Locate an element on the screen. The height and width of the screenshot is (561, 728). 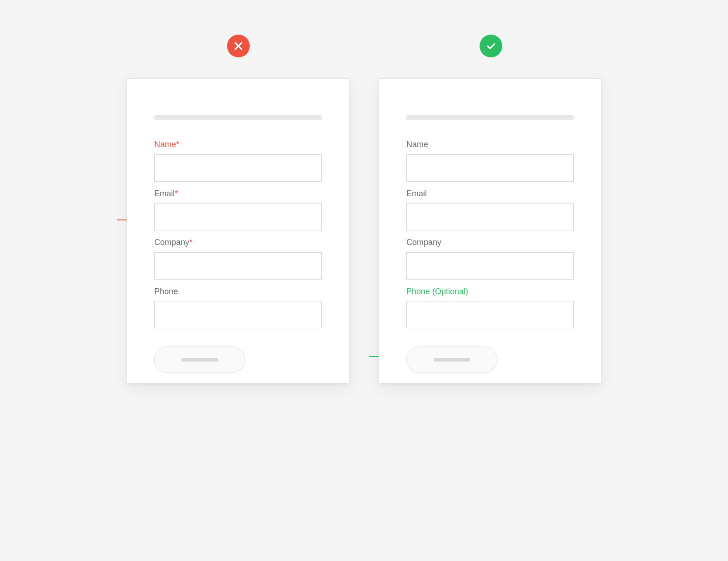
company-label: Company is located at coordinates (490, 243).